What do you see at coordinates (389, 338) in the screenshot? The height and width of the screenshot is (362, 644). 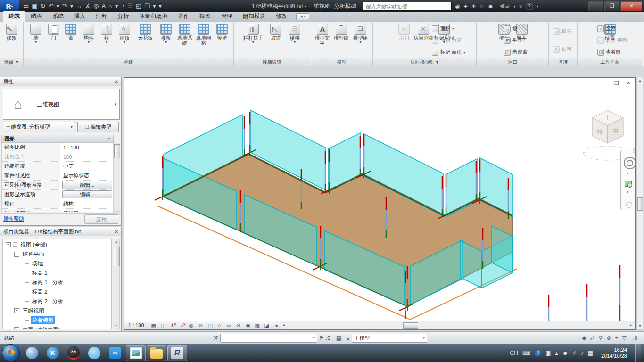 I see `design-option-selector: 主模型 ▾` at bounding box center [389, 338].